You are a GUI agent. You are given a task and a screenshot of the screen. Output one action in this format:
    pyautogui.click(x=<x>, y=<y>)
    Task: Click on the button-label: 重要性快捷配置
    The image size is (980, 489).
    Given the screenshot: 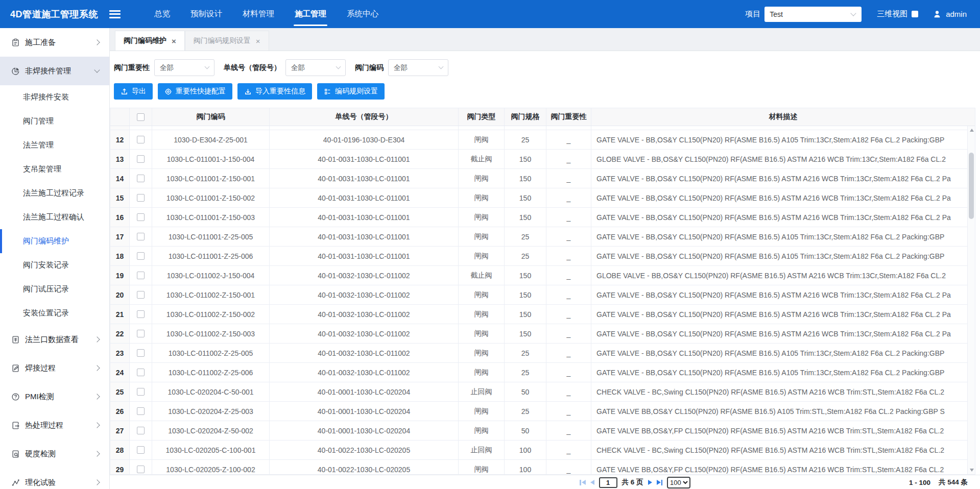 What is the action you would take?
    pyautogui.click(x=201, y=91)
    